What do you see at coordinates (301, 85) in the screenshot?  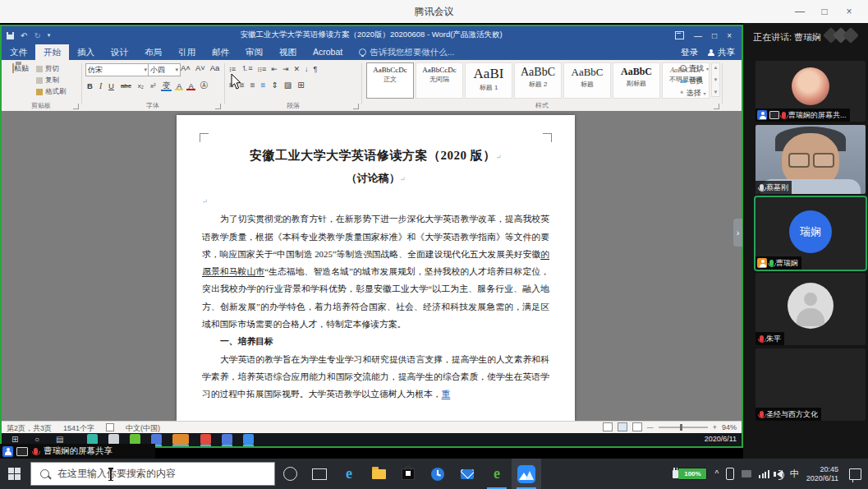 I see `borders-button: ⊞` at bounding box center [301, 85].